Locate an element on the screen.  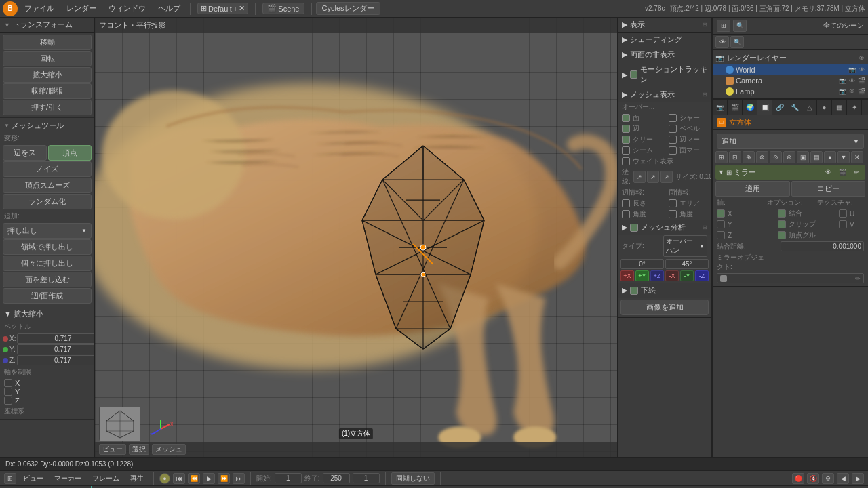
angle1-checkbox is located at coordinates (626, 214).